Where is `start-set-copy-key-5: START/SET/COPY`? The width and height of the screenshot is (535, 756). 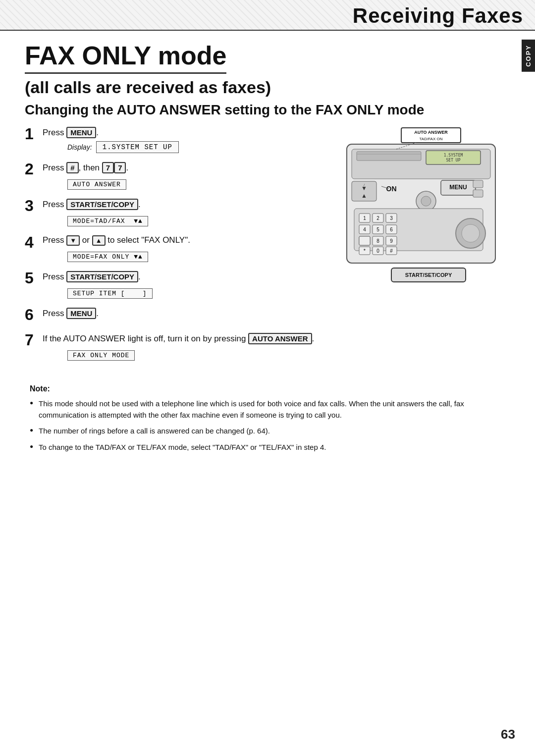
start-set-copy-key-5: START/SET/COPY is located at coordinates (102, 276).